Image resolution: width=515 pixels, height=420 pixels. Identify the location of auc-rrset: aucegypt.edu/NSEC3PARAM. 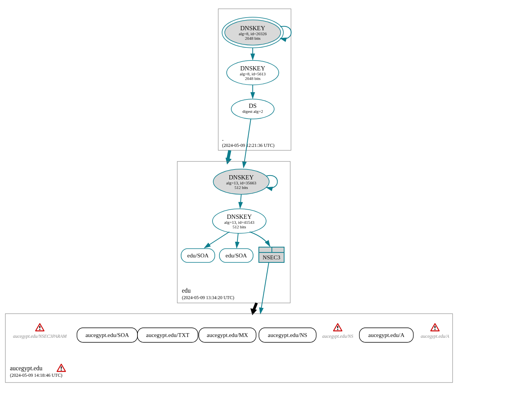
(40, 331).